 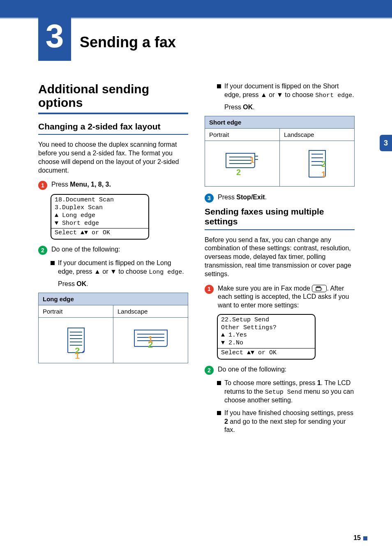 What do you see at coordinates (279, 297) in the screenshot?
I see `step-1b: 1 Make sure you are in Fax mode . After …` at bounding box center [279, 297].